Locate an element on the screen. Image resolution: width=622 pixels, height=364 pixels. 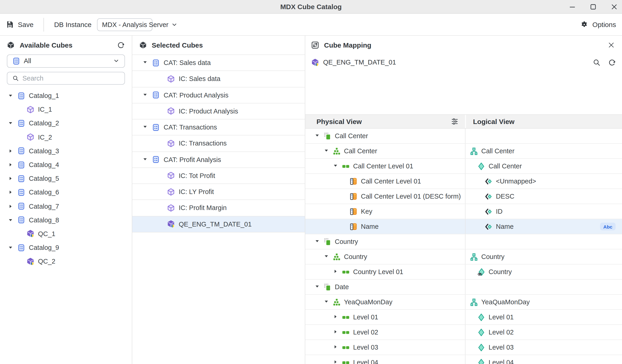
tree-item: Catalog_2 is located at coordinates (66, 123).